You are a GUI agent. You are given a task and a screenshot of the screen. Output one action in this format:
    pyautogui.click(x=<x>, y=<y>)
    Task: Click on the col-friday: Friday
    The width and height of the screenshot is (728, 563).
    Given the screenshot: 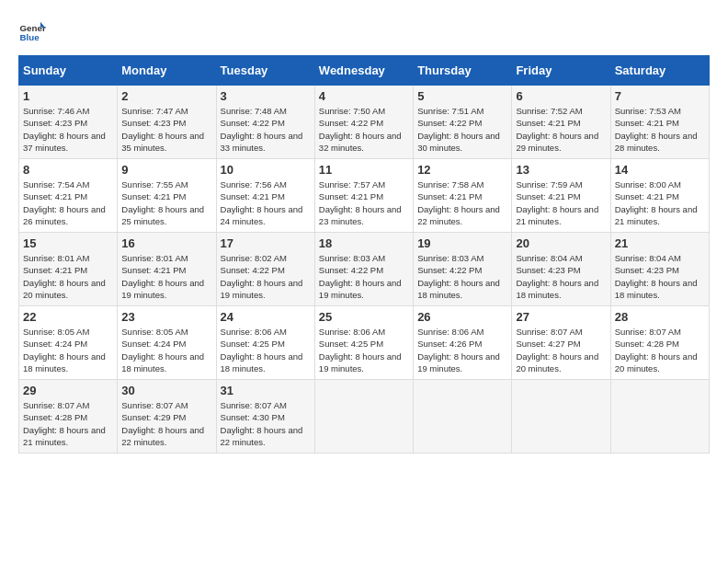 What is the action you would take?
    pyautogui.click(x=561, y=71)
    